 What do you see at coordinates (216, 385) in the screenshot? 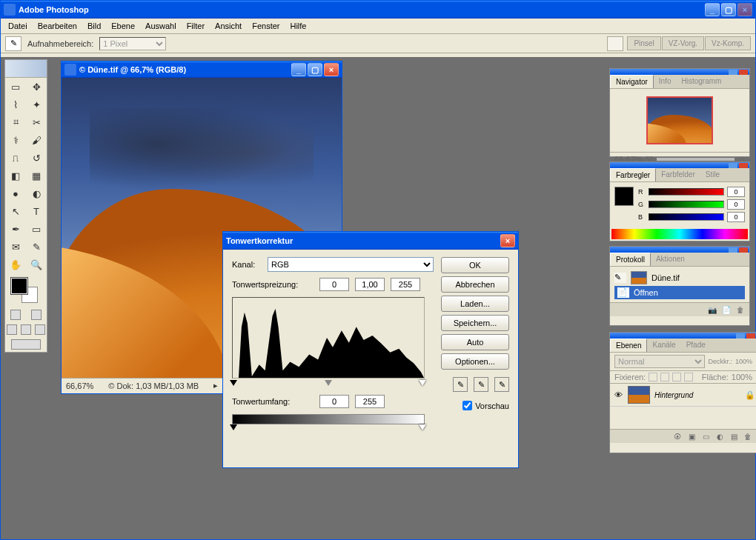
I see `status-arrow-icon: ▸` at bounding box center [216, 385].